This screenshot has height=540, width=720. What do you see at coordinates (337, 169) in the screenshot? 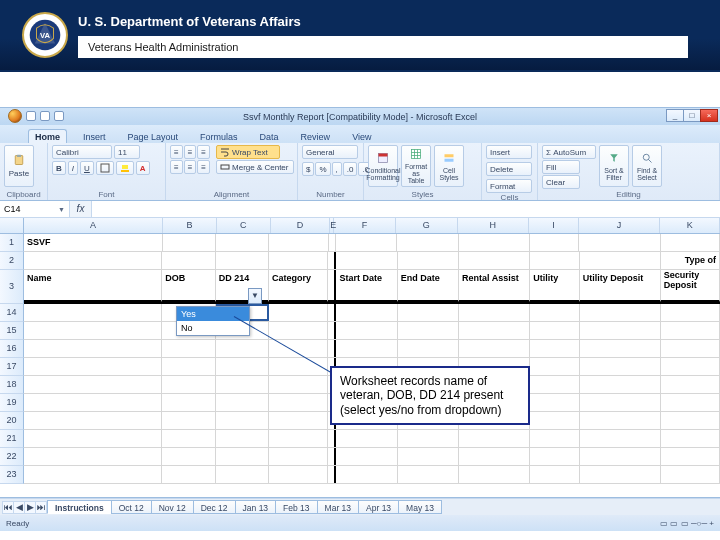
I see `comma-button: ,` at bounding box center [337, 169].